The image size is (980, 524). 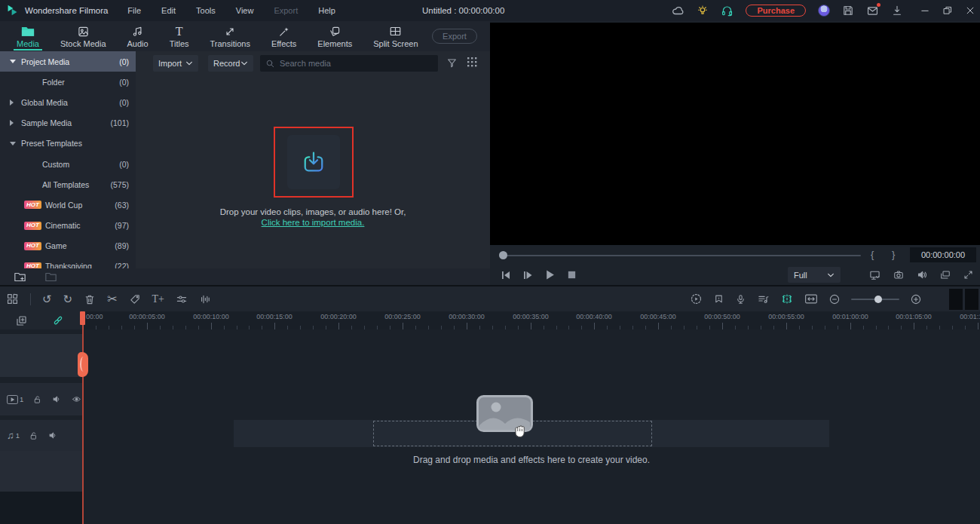 I want to click on grid-view-icon, so click(x=473, y=63).